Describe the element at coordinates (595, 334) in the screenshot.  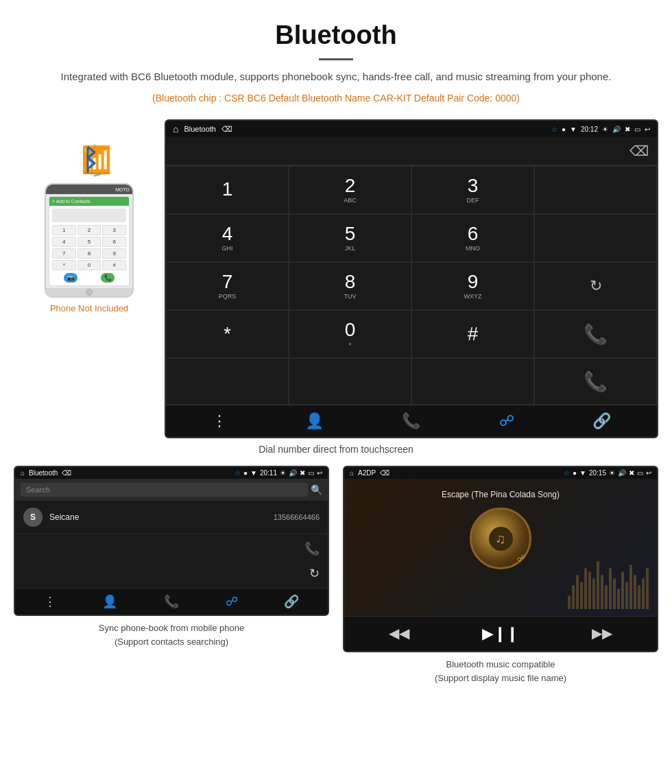
I see `dial-cell-call-green: 📞` at that location.